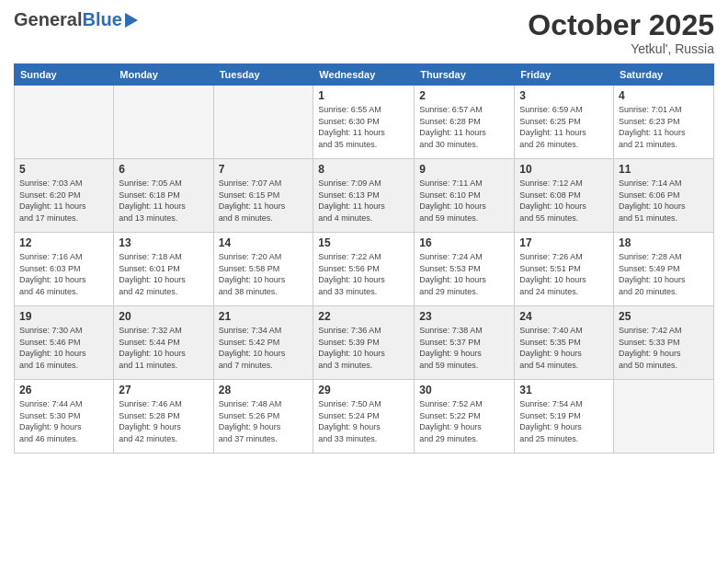 This screenshot has width=728, height=563. Describe the element at coordinates (464, 316) in the screenshot. I see `day-number: 23` at that location.